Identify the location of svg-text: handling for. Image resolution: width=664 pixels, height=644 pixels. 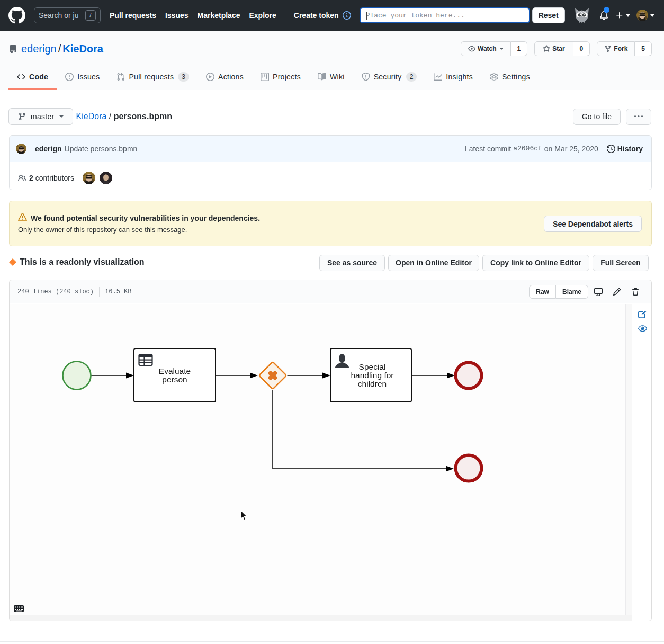
(372, 375).